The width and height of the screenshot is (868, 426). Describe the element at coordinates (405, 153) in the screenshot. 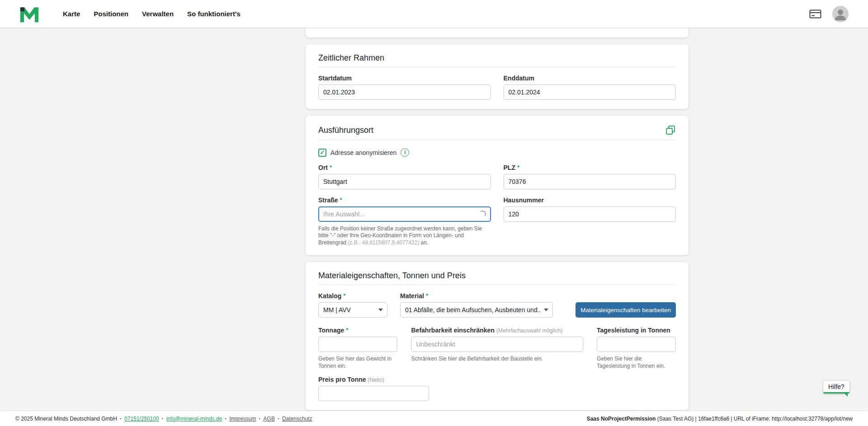

I see `info-icon` at that location.